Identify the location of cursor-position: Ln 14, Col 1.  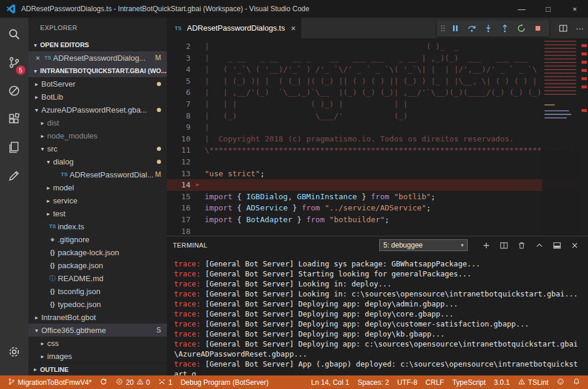
(330, 382).